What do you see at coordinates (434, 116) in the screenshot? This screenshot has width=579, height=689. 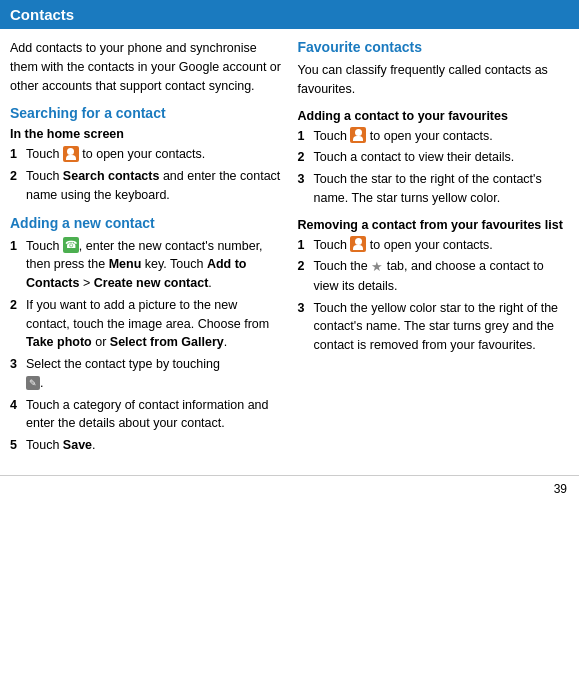 I see `adding-favourites-title: Adding a contact to your favourites` at bounding box center [434, 116].